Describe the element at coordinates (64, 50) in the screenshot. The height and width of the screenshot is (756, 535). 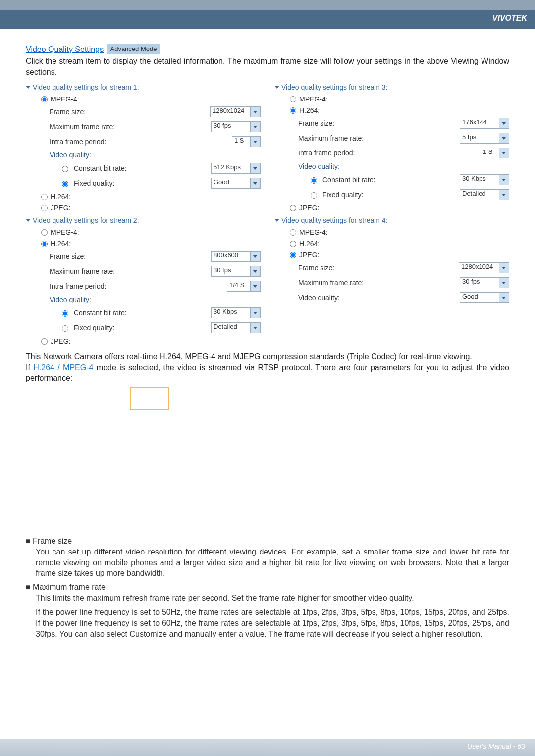
I see `video-quality-settings-link: Video Quality Settings` at that location.